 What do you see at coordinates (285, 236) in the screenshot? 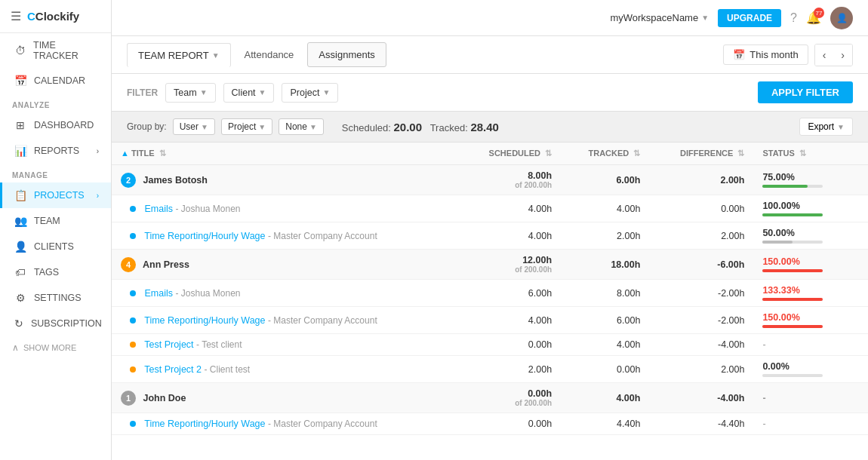
I see `project-title-cell: Time Reporting/Hourly Wage - Master Comp…` at bounding box center [285, 236].